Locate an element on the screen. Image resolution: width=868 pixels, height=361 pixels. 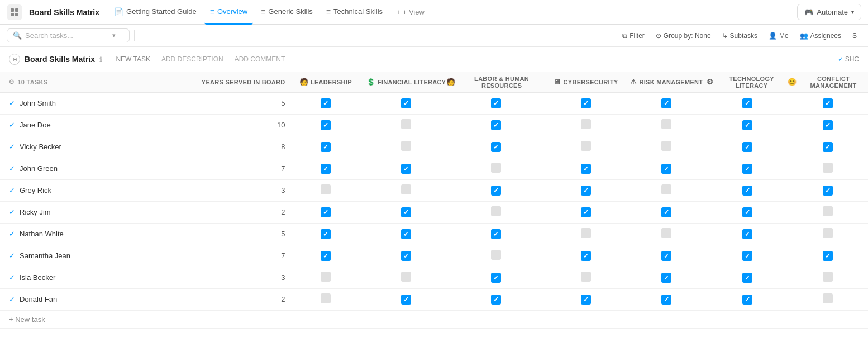
new-task-label: + New task is located at coordinates (434, 319).